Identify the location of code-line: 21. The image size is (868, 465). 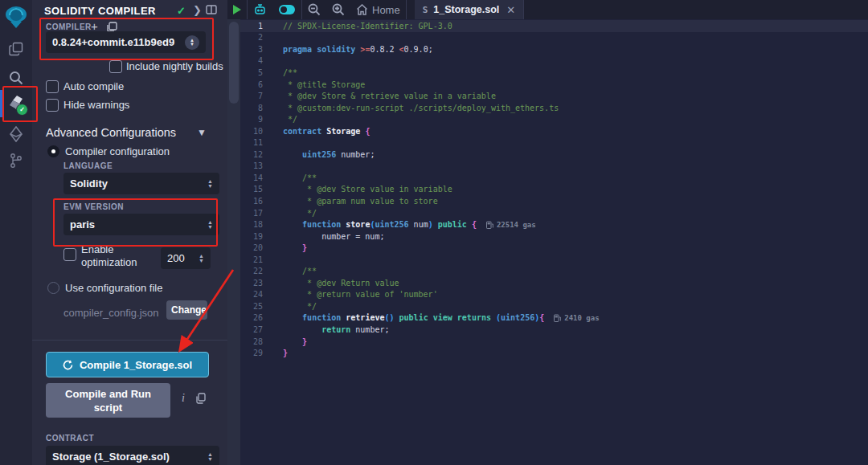
(555, 260).